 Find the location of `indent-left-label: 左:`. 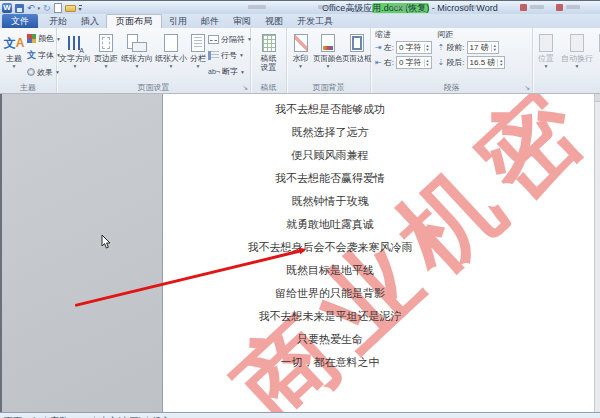

indent-left-label: 左: is located at coordinates (389, 48).